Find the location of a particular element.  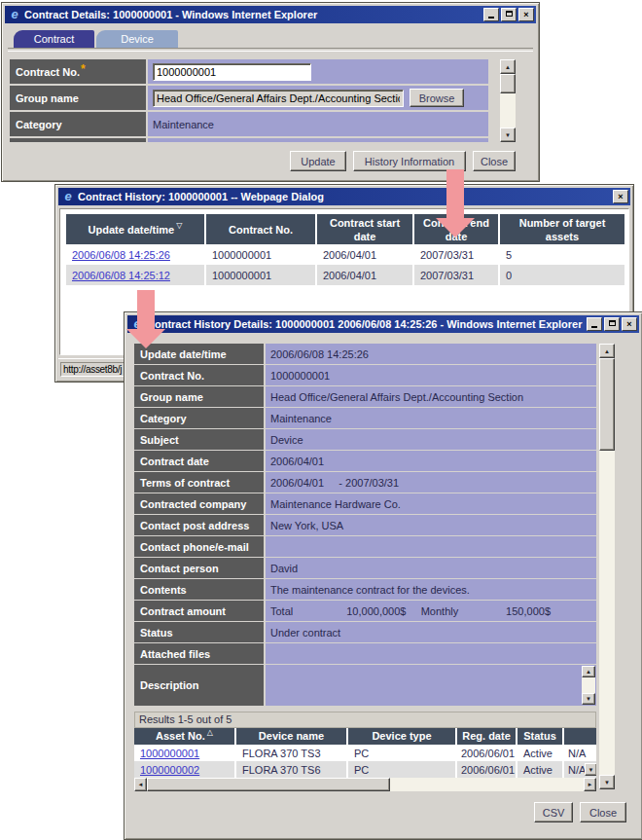

table-row: 2006/06/08 14:25:12 1000000001 2006/04/0… is located at coordinates (345, 274).